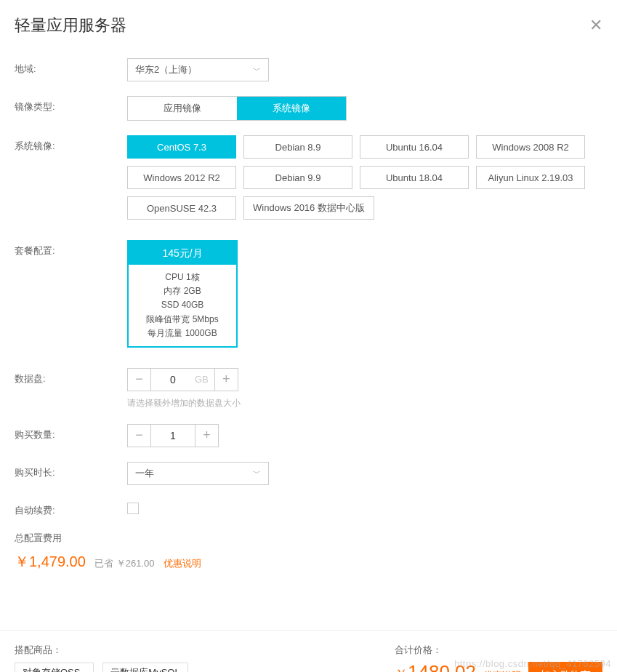 This screenshot has width=617, height=672. What do you see at coordinates (435, 666) in the screenshot?
I see `grand-total-price: ￥1480.02` at bounding box center [435, 666].